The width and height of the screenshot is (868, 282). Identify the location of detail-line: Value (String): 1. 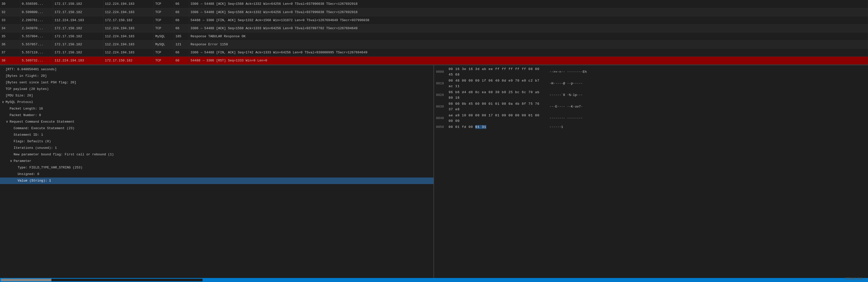
(217, 181).